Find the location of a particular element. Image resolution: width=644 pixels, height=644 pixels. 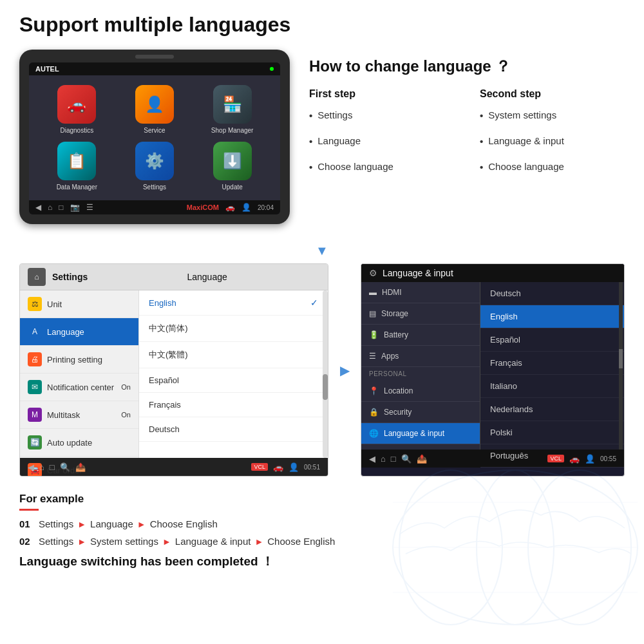

list-item: 🔋 Battery is located at coordinates (421, 335).